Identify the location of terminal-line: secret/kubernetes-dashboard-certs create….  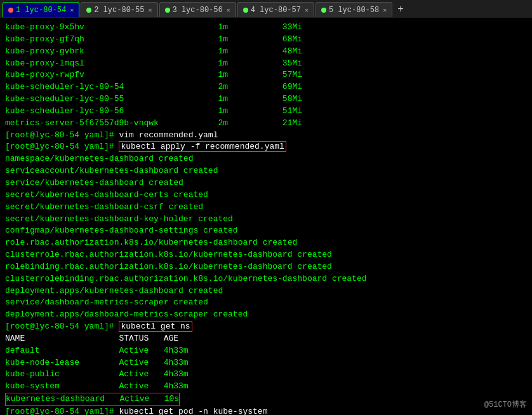
(266, 196).